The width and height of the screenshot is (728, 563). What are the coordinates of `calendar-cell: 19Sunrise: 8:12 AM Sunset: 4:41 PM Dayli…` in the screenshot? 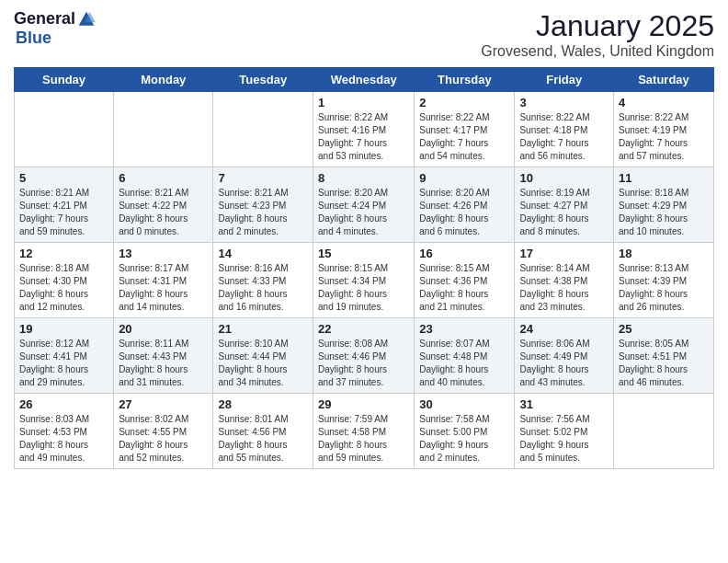 It's located at (64, 356).